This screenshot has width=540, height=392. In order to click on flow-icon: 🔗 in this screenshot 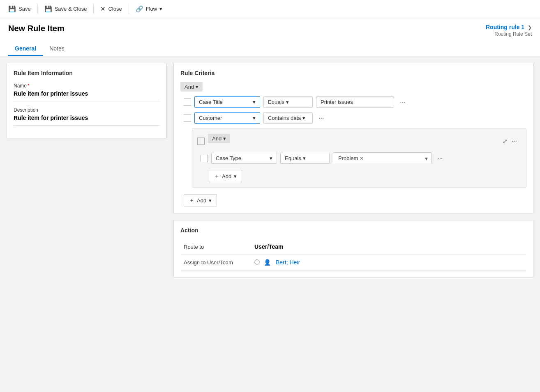, I will do `click(140, 9)`.